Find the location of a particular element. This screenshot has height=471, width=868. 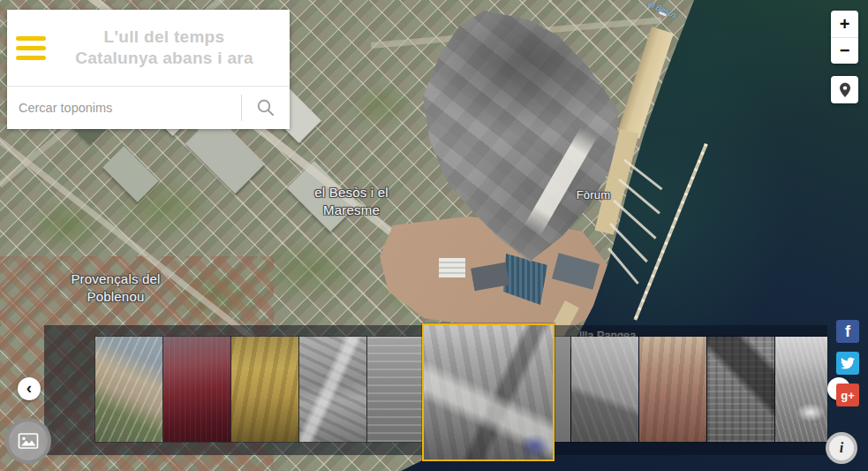

search-button is located at coordinates (266, 108).